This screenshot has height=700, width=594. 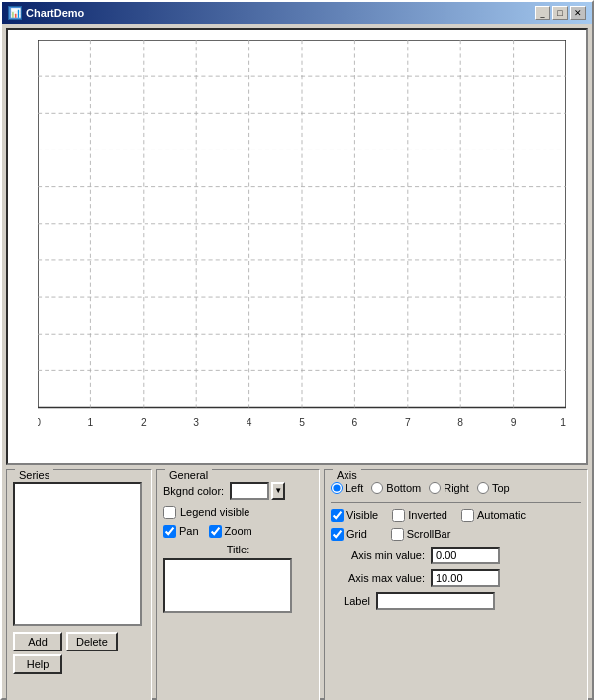 What do you see at coordinates (455, 535) in the screenshot?
I see `grid-scrollbar-row: Grid ScrollBar` at bounding box center [455, 535].